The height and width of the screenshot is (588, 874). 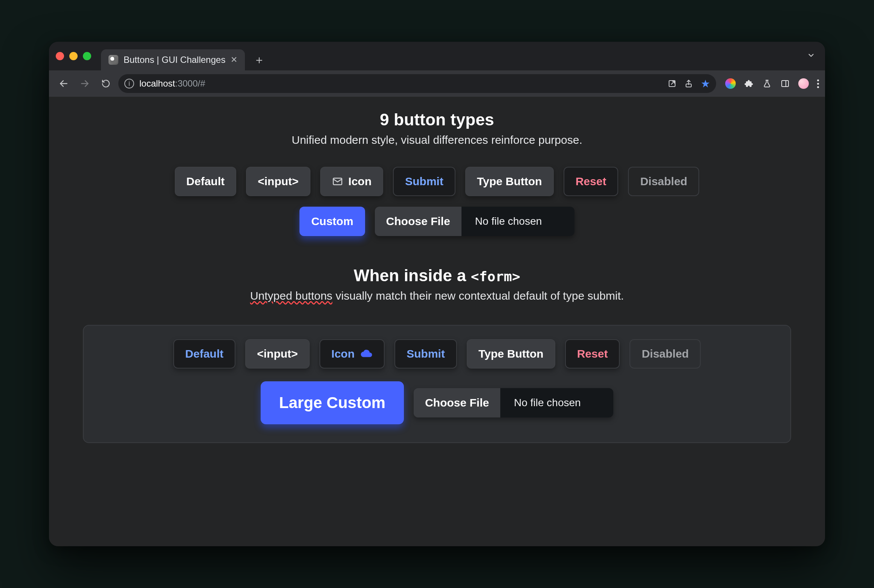 I want to click on input-button: <input>, so click(x=278, y=181).